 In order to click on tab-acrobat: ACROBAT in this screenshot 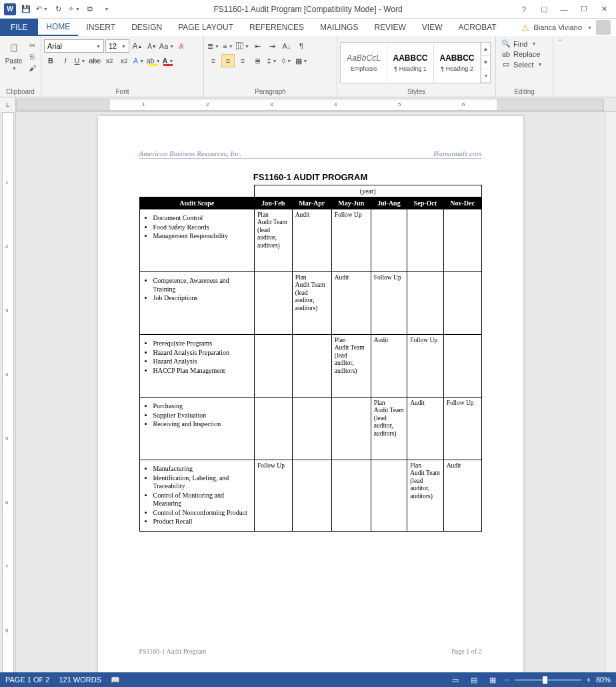, I will do `click(477, 27)`.